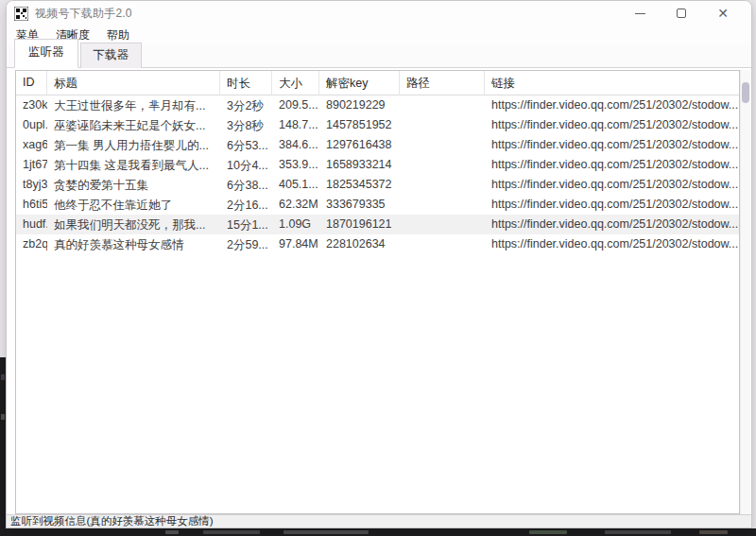 The width and height of the screenshot is (756, 536). What do you see at coordinates (359, 106) in the screenshot?
I see `cell-key: 890219229` at bounding box center [359, 106].